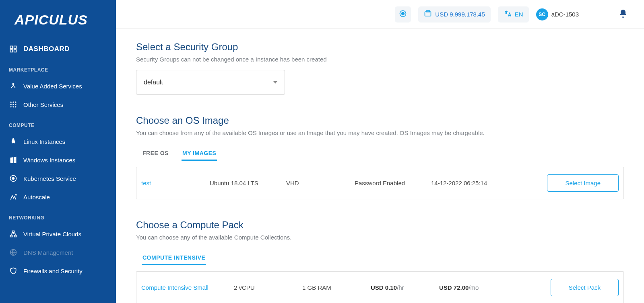  Describe the element at coordinates (405, 288) in the screenshot. I see `pack-price-hourly: USD 0.10/hr` at that location.